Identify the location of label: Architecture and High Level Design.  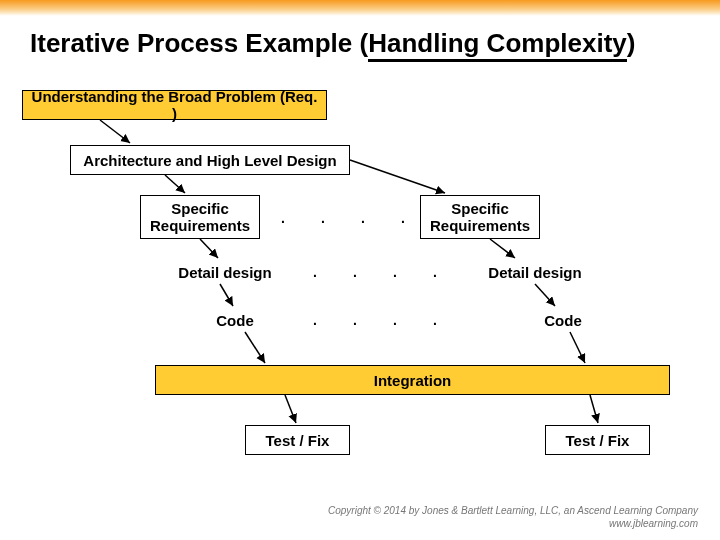
(210, 160).